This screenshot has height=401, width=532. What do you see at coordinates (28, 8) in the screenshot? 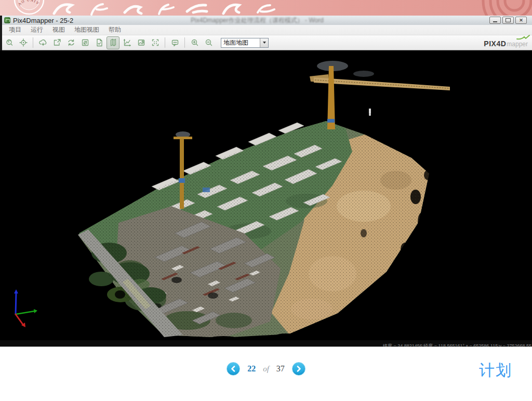
I see `university-seal: AO UNIV` at bounding box center [28, 8].